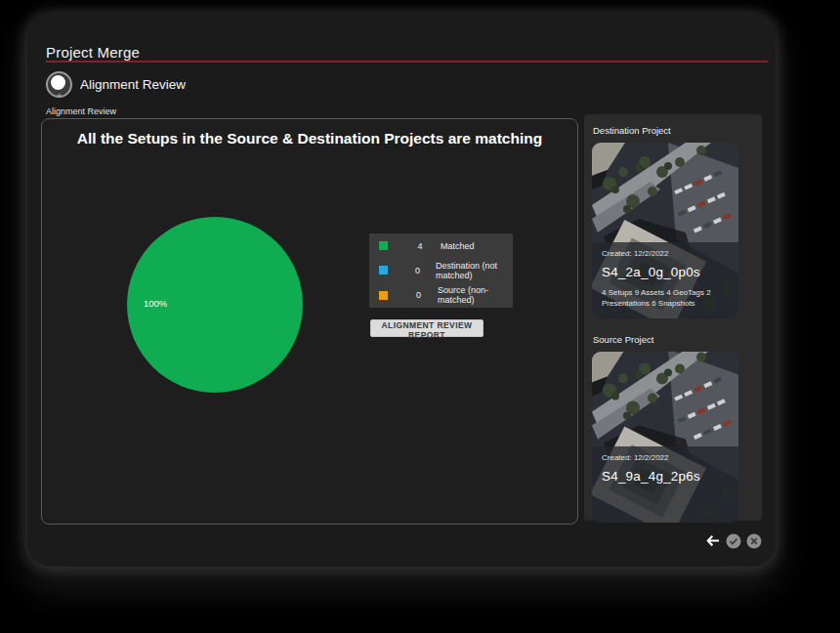  I want to click on check-circle-icon, so click(734, 541).